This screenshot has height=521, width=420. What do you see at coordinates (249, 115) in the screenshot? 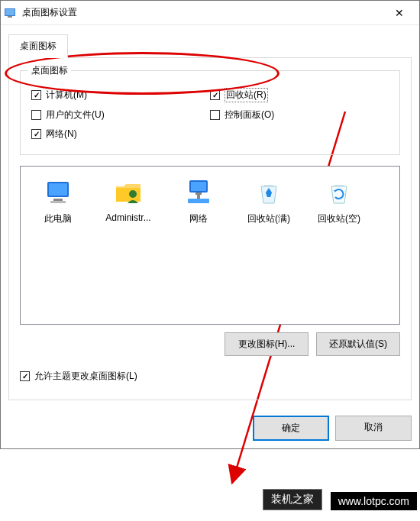
I see `label-controlpanel: 控制面板(O)` at bounding box center [249, 115].